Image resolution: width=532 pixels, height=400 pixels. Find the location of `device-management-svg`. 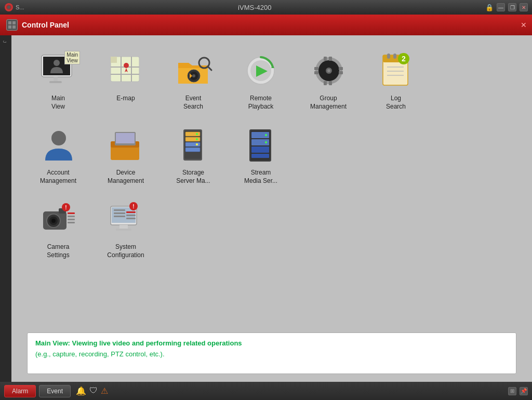

device-management-svg is located at coordinates (126, 145).